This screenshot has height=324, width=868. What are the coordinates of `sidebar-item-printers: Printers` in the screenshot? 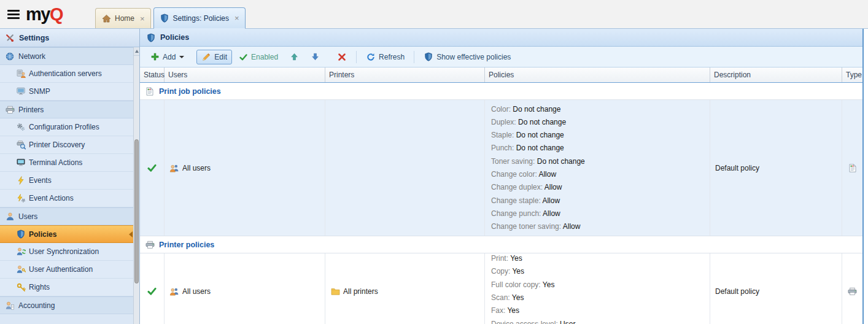 It's located at (66, 109).